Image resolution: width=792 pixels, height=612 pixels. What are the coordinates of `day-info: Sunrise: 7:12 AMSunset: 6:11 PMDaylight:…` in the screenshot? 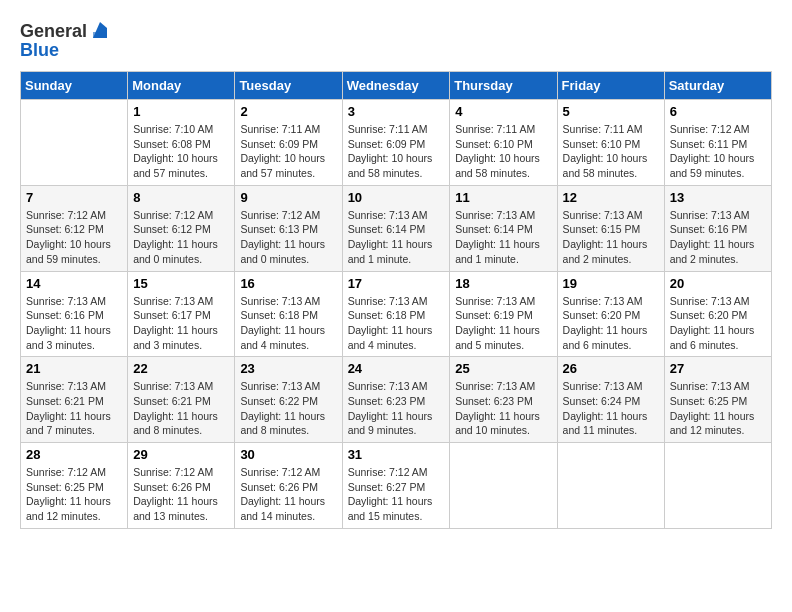 It's located at (718, 152).